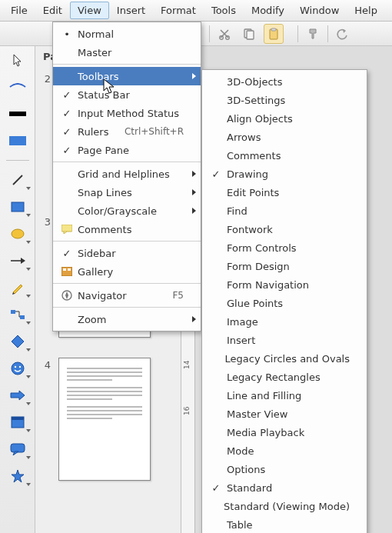  What do you see at coordinates (284, 137) in the screenshot?
I see `toolbar-toggle-arrows: Arrows` at bounding box center [284, 137].